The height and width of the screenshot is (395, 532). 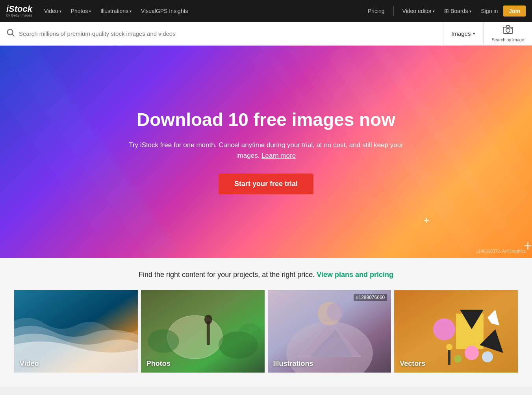 What do you see at coordinates (508, 34) in the screenshot?
I see `search-by-image-button: Search by image` at bounding box center [508, 34].